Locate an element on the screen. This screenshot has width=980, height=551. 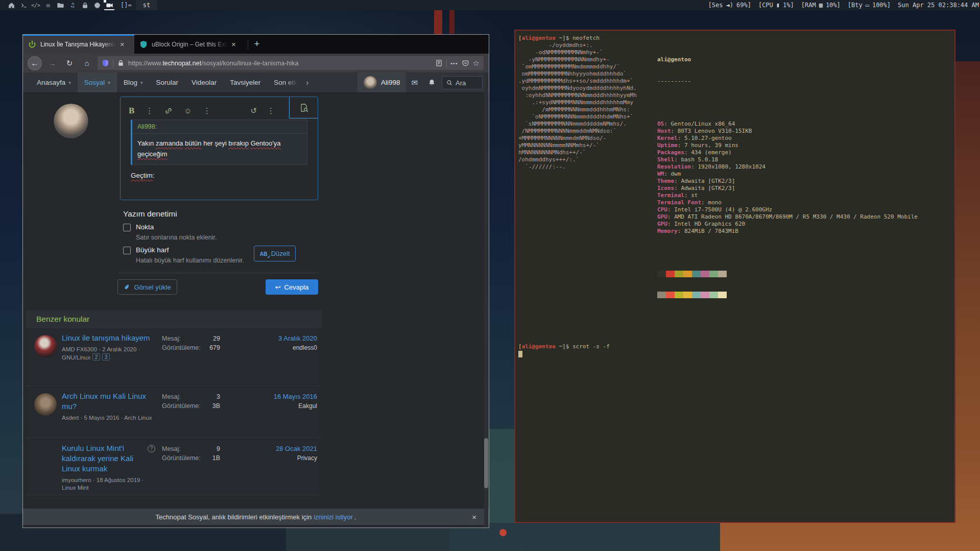
tag-home-icon is located at coordinates (11, 5).